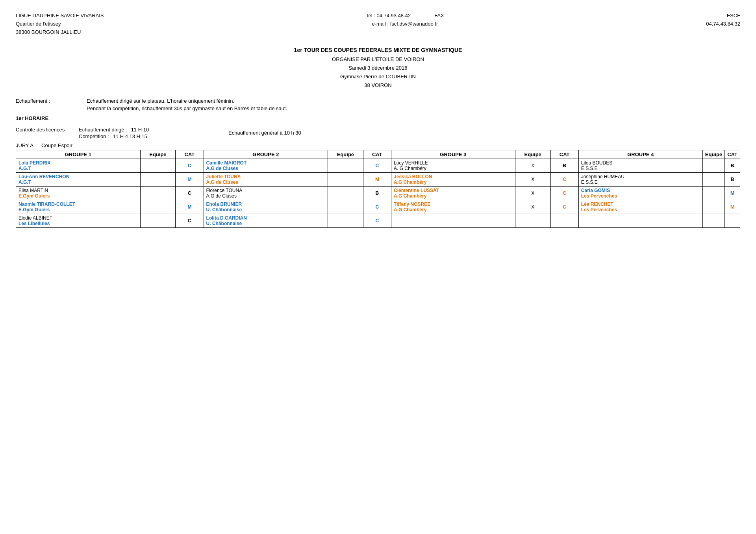 The image size is (756, 534). I want to click on header-equipe2: Equipe, so click(346, 154).